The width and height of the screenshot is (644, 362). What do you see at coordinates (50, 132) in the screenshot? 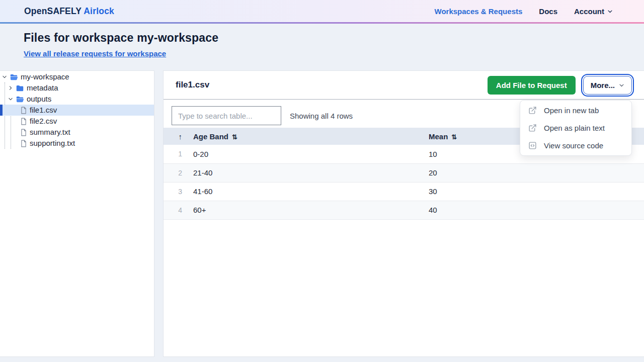
I see `tree-item-label: summary.txt` at bounding box center [50, 132].